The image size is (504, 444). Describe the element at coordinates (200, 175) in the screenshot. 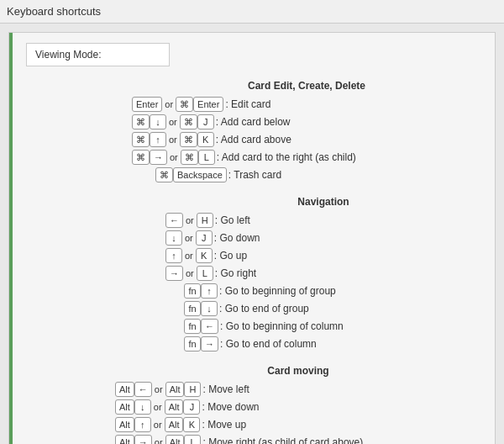

I see `key-backspace: Backspace` at that location.